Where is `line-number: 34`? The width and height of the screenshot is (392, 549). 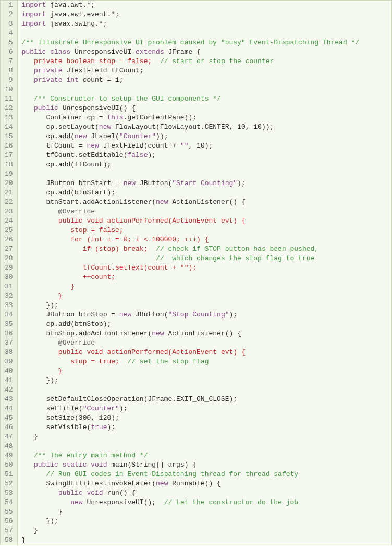
line-number: 34 is located at coordinates (9, 315).